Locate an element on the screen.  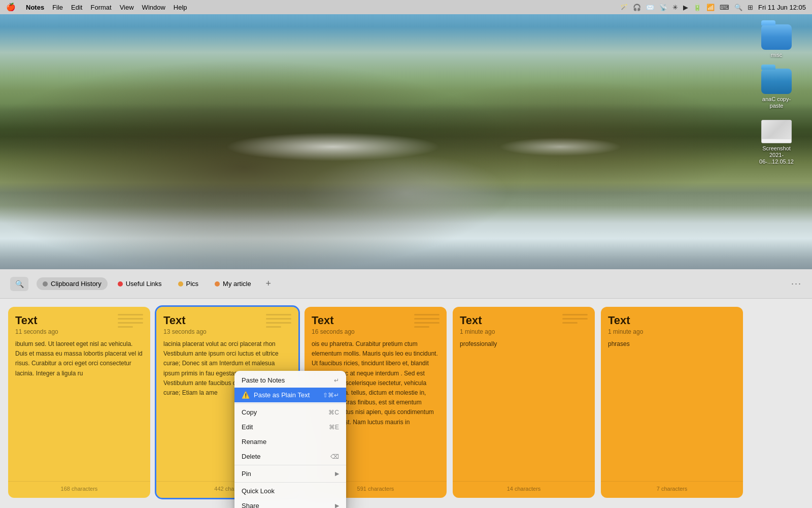
email-icon: ✉️ is located at coordinates (650, 7).